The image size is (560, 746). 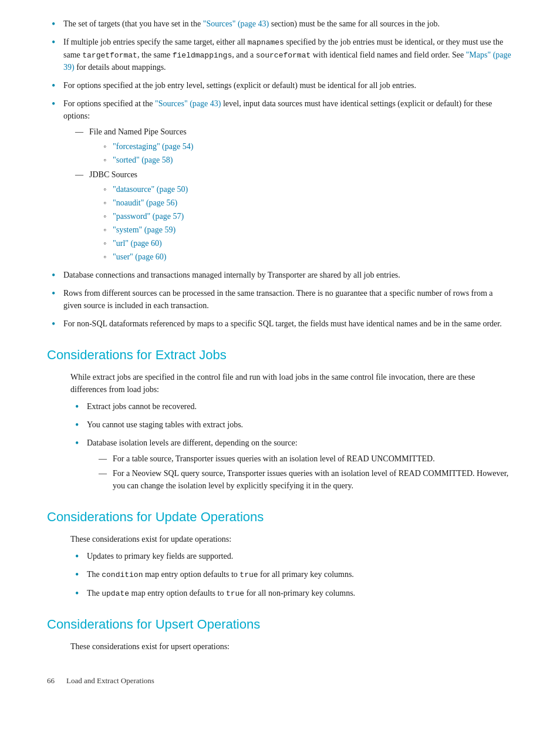 I want to click on list-item: You cannot use staging tables with extra…, so click(x=292, y=425).